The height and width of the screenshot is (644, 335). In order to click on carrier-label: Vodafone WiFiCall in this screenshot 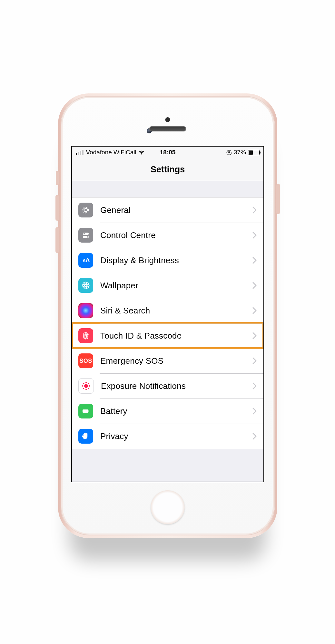, I will do `click(111, 152)`.